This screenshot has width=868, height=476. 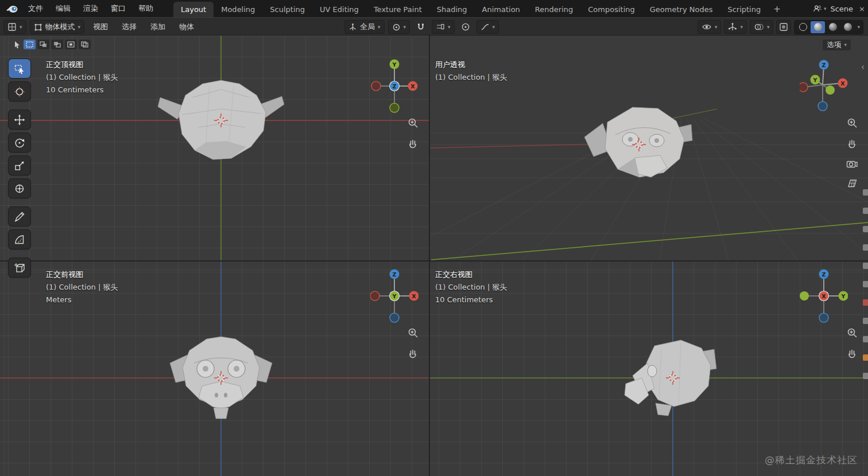 I want to click on editor-type-selector: ▾, so click(x=15, y=27).